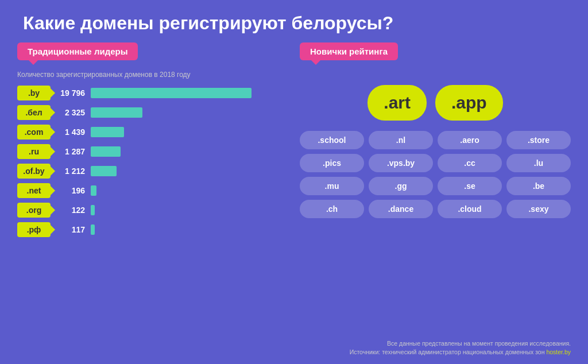 The image size is (588, 364). Describe the element at coordinates (153, 93) in the screenshot. I see `bar-row: .by19 796` at that location.